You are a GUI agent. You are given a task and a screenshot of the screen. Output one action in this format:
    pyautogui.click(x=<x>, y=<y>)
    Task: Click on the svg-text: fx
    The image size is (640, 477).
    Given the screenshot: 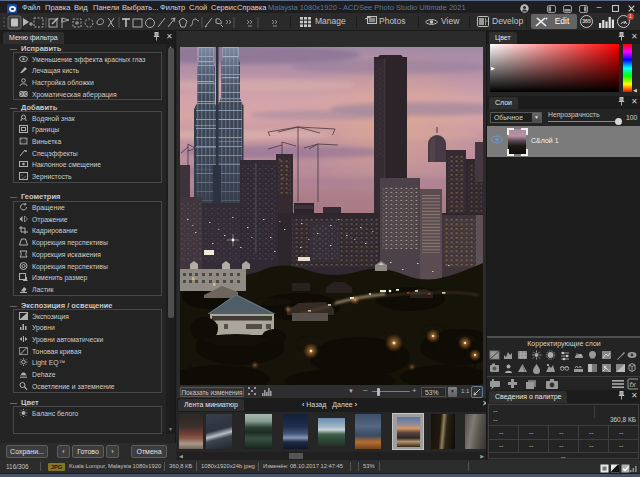 What is the action you would take?
    pyautogui.click(x=634, y=384)
    